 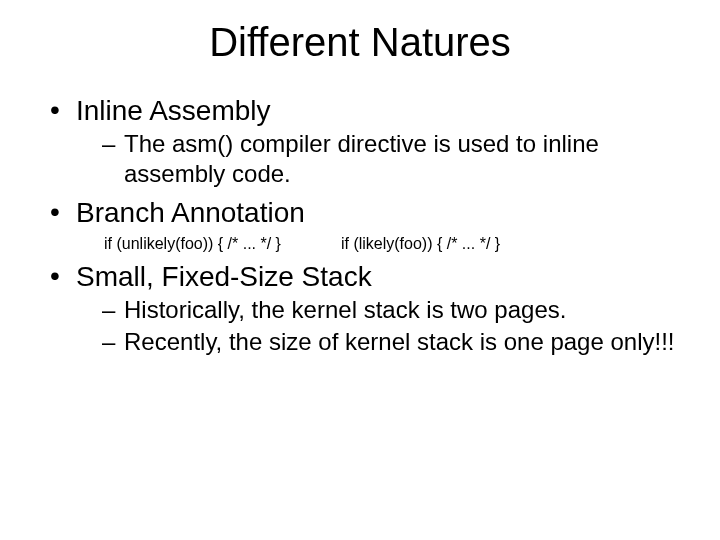 I want to click on code-unlikely: if (unlikely(foo)) { /* ... */ }, so click(x=192, y=244).